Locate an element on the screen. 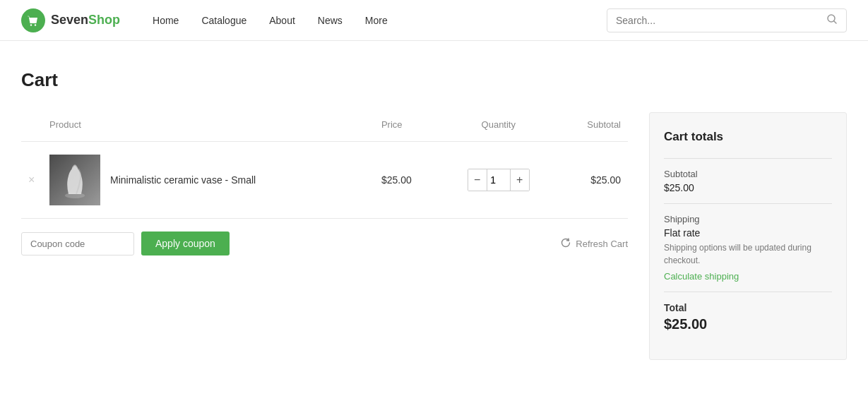 This screenshot has width=868, height=415. col-remove-header is located at coordinates (32, 127).